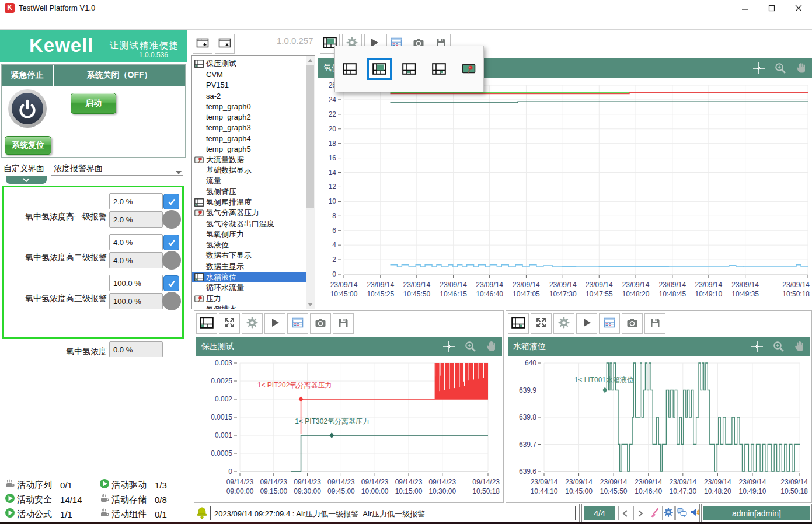  Describe the element at coordinates (757, 513) in the screenshot. I see `current-user: admin[admin]` at that location.